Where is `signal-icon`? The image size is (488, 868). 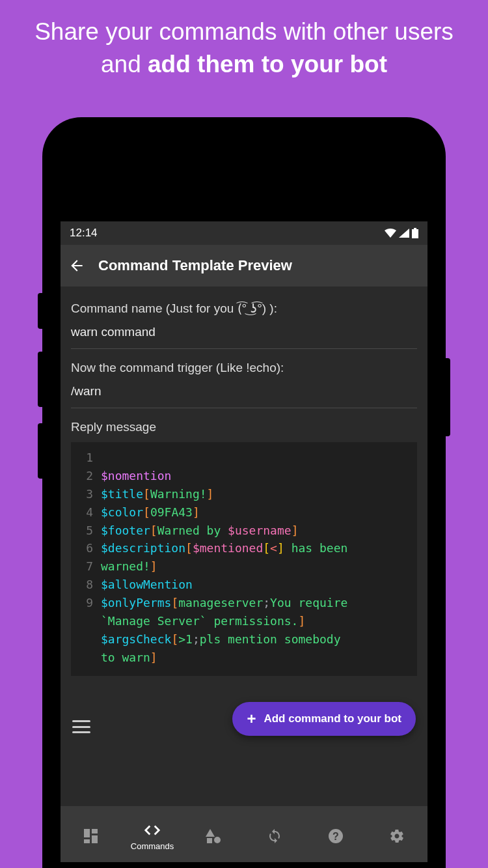
signal-icon is located at coordinates (404, 233).